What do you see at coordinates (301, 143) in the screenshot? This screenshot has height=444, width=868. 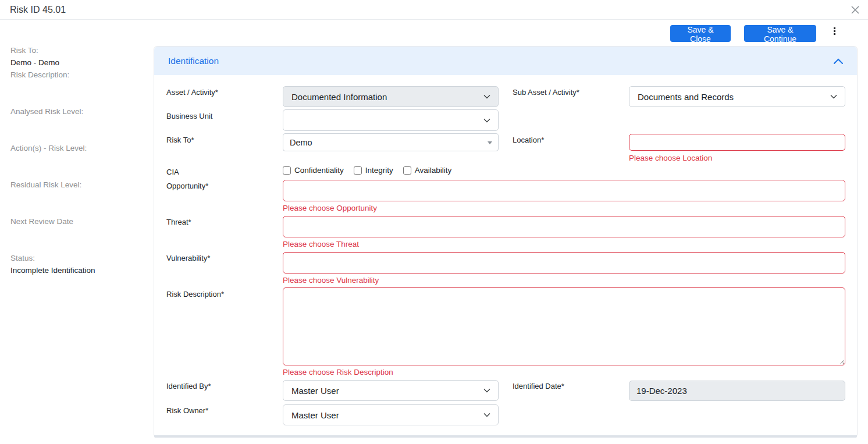 I see `risk-to-value: Demo` at bounding box center [301, 143].